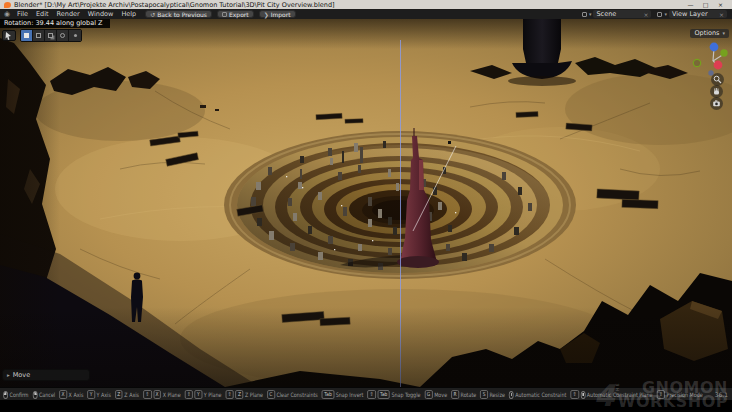 This screenshot has height=412, width=732. I want to click on export-icon, so click(224, 14).